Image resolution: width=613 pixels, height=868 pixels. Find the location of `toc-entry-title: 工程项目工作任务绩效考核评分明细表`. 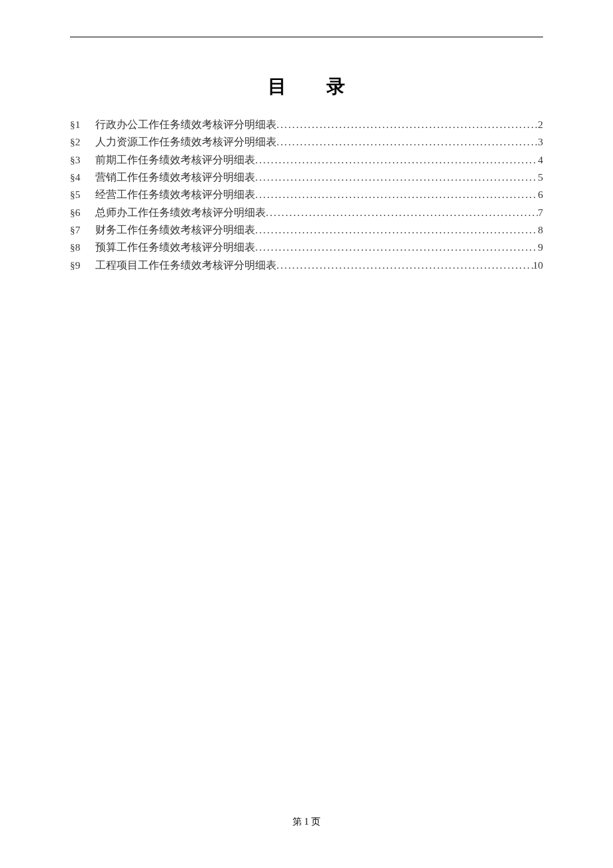

toc-entry-title: 工程项目工作任务绩效考核评分明细表 is located at coordinates (186, 265).